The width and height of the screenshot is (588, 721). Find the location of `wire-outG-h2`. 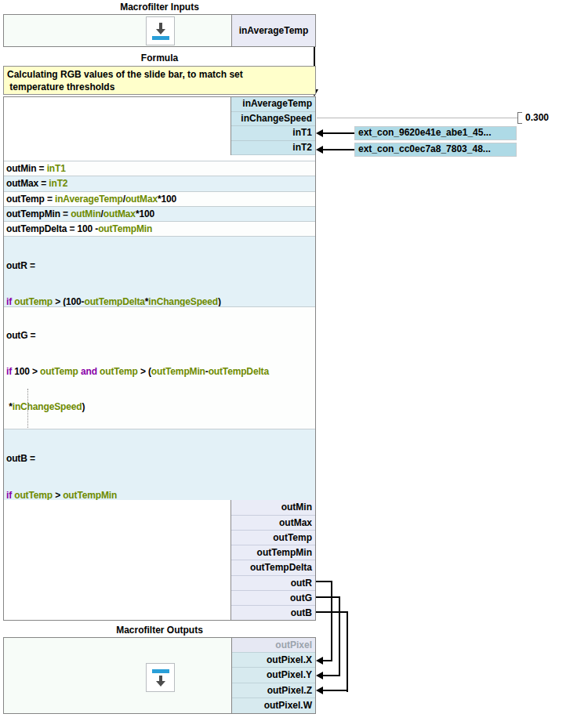

wire-outG-h2 is located at coordinates (332, 676).